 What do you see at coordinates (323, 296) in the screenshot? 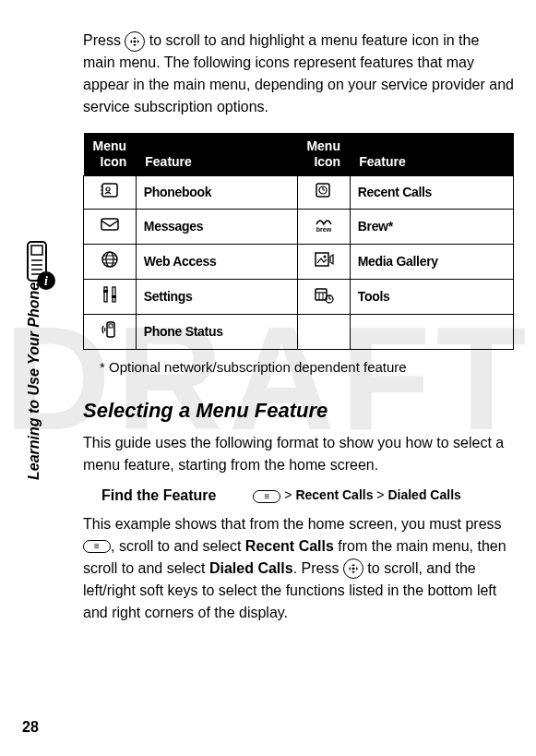
I see `tools-icon` at bounding box center [323, 296].